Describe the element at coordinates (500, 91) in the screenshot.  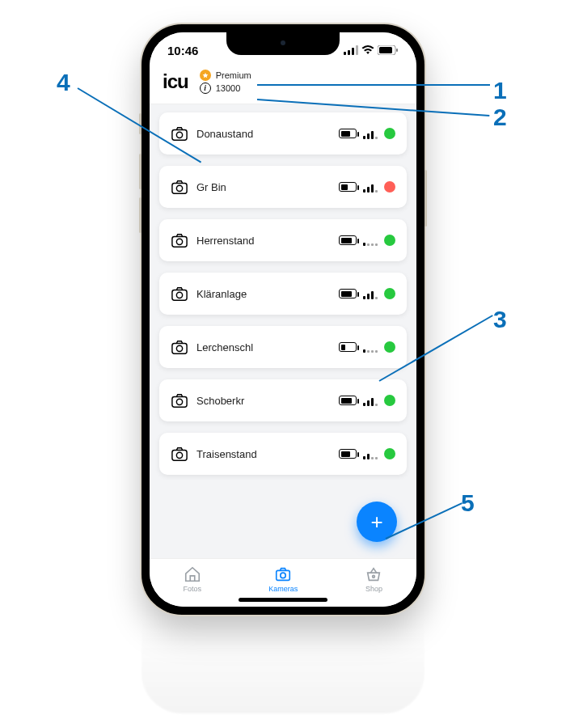
I see `callout-1: 1` at that location.